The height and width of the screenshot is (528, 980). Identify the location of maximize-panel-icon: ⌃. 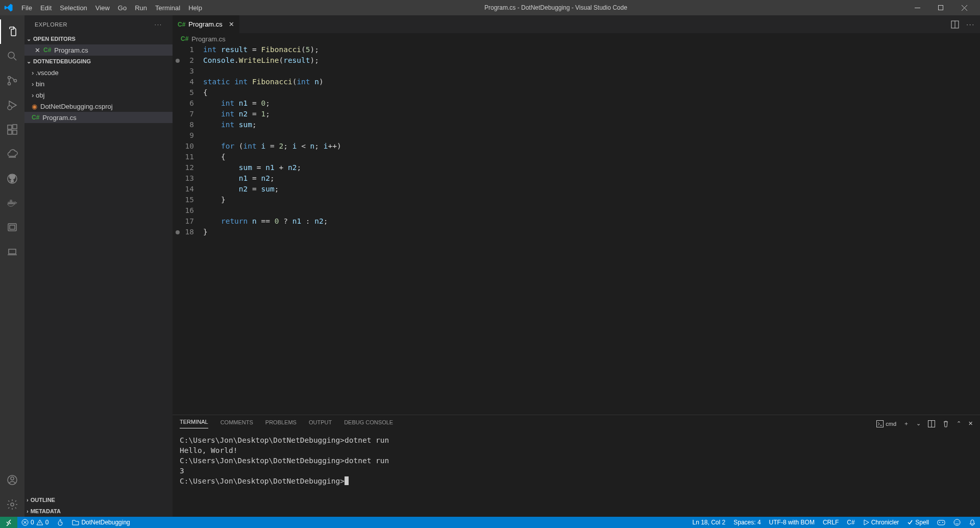
(959, 424).